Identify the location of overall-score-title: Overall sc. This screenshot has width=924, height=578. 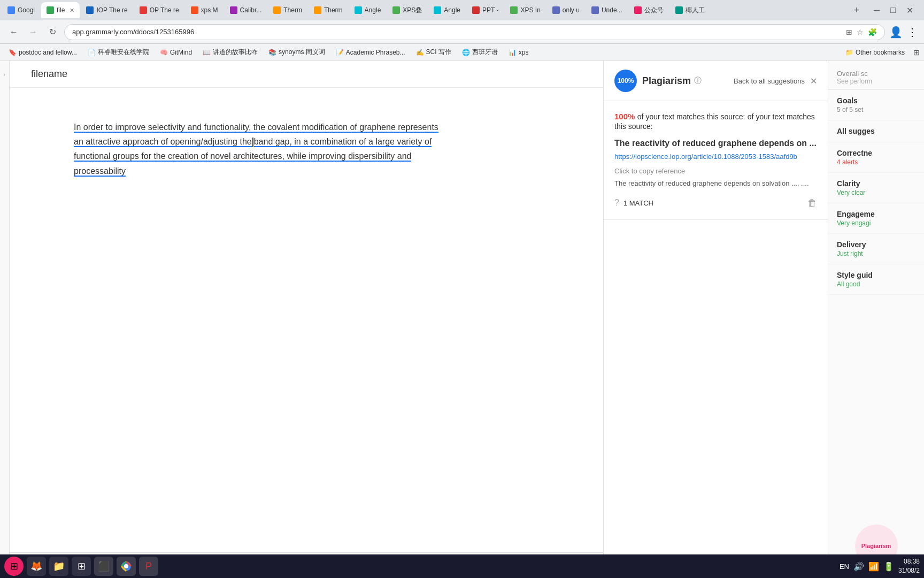
(876, 74).